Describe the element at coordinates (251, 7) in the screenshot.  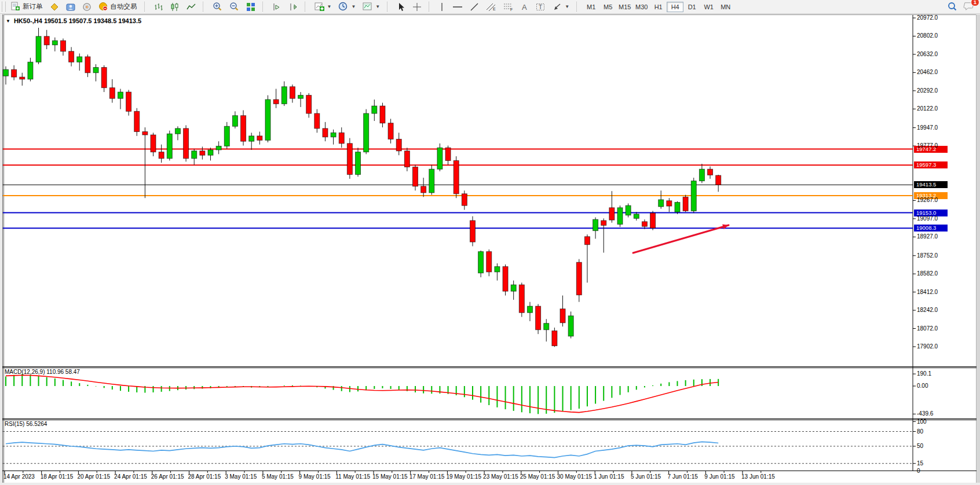
I see `tile-windows-icon` at that location.